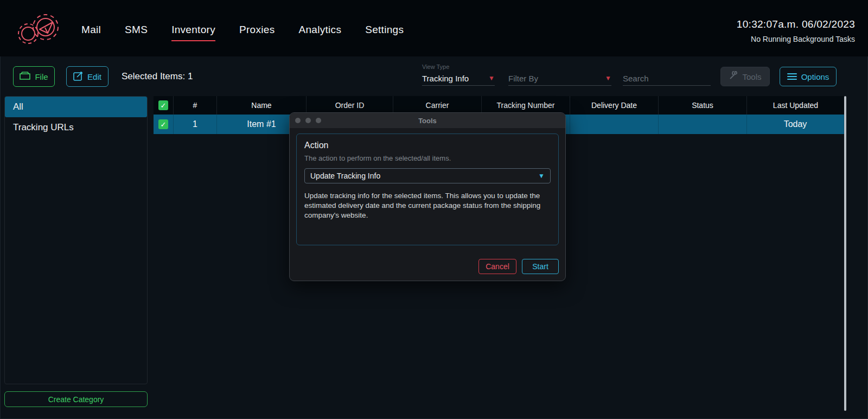 The height and width of the screenshot is (419, 868). I want to click on row-status, so click(703, 124).